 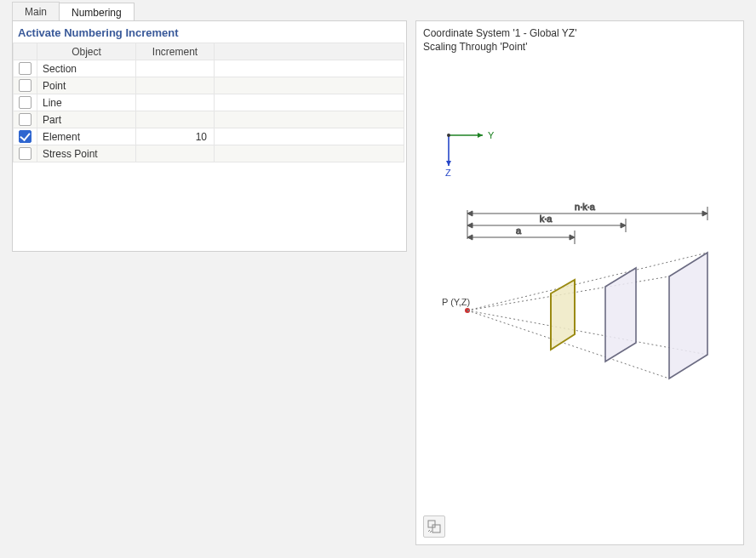 What do you see at coordinates (36, 11) in the screenshot?
I see `tab-main: Main` at bounding box center [36, 11].